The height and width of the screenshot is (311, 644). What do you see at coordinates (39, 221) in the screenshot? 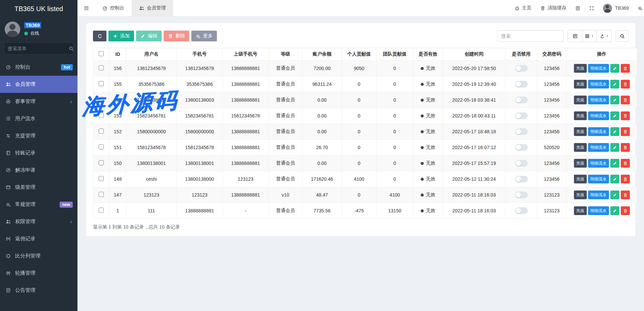
I see `sidebar-item: 权限管理‹` at bounding box center [39, 221].